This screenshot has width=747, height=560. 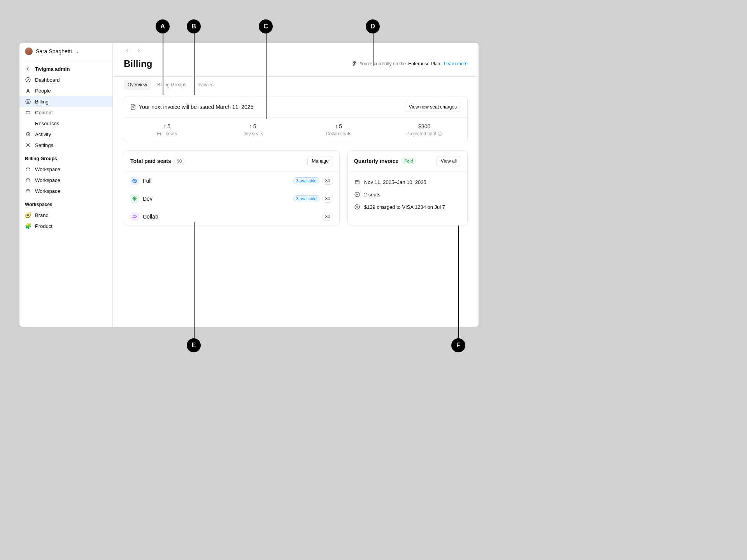 What do you see at coordinates (296, 130) in the screenshot?
I see `invoice-stats: ↑5 Full seats ↑5 Dev seats ↑5 Collab sea…` at bounding box center [296, 130].